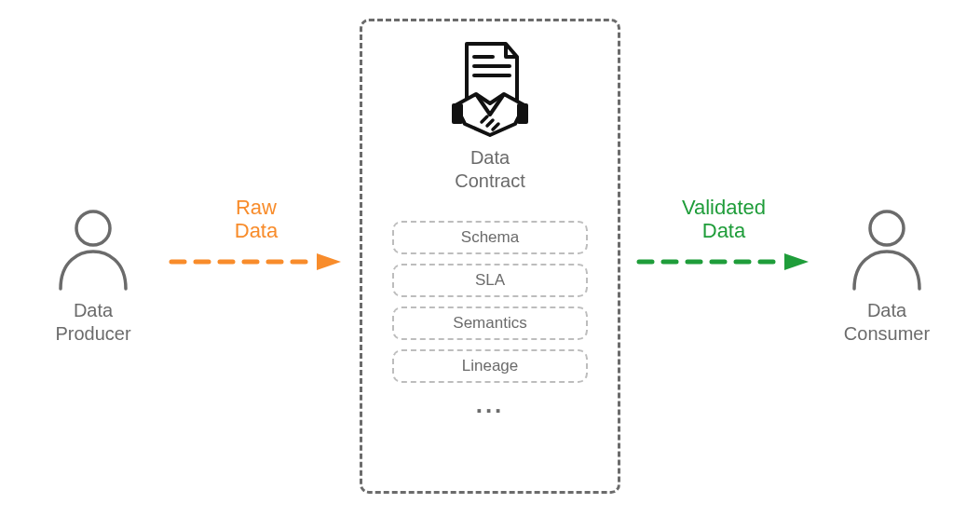 The image size is (980, 531). Describe the element at coordinates (887, 322) in the screenshot. I see `consumer-label: Data Consumer` at that location.